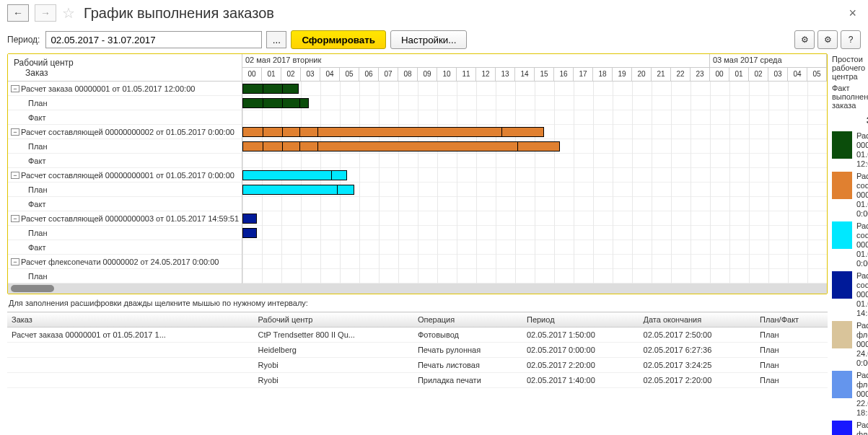  What do you see at coordinates (125, 175) in the screenshot?
I see `gantt-row-label: −Расчет составляющей 00000000001 от 01.0…` at bounding box center [125, 175].